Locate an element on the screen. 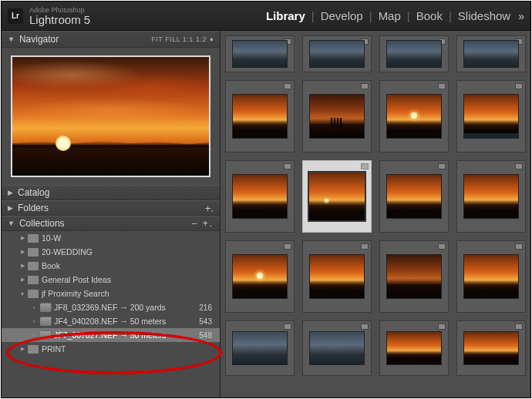 This screenshot has height=399, width=532. collection-item: ▶ 10-W is located at coordinates (111, 238).